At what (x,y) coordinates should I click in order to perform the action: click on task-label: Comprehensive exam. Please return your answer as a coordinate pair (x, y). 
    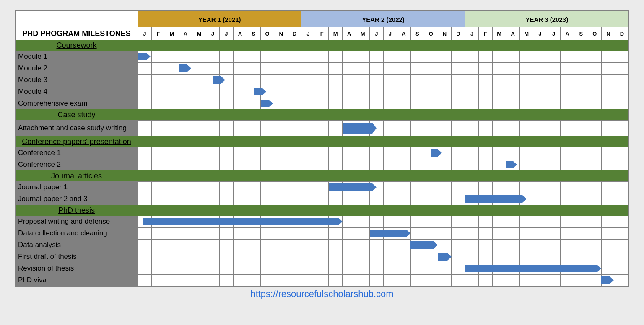
    Looking at the image, I should click on (77, 103).